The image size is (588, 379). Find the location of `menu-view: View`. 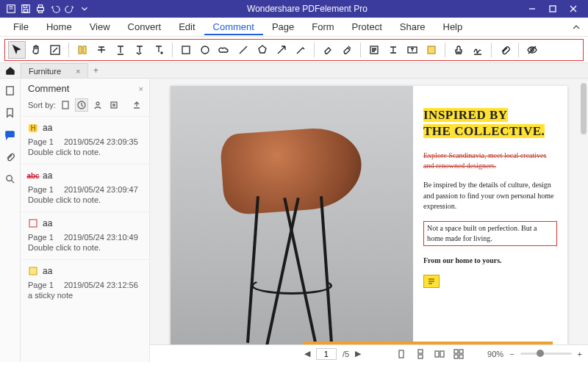

menu-view: View is located at coordinates (100, 26).